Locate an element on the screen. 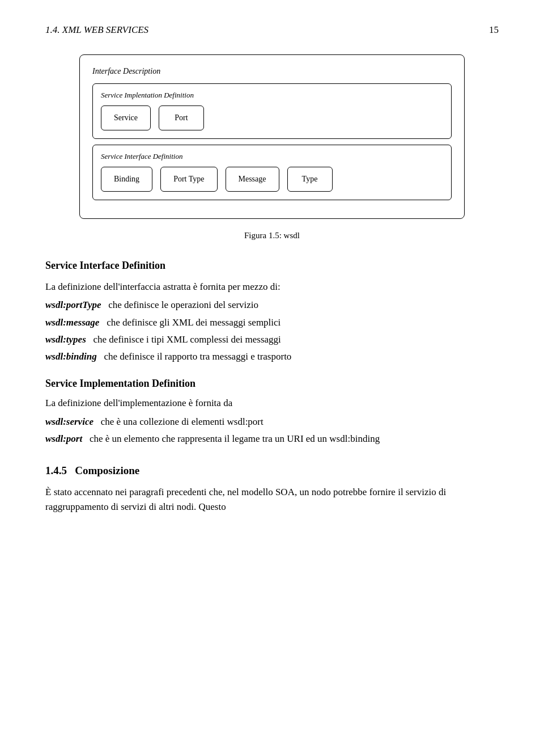  term-port-desc: che è un elemento che rappresenta il leg… is located at coordinates (232, 439).